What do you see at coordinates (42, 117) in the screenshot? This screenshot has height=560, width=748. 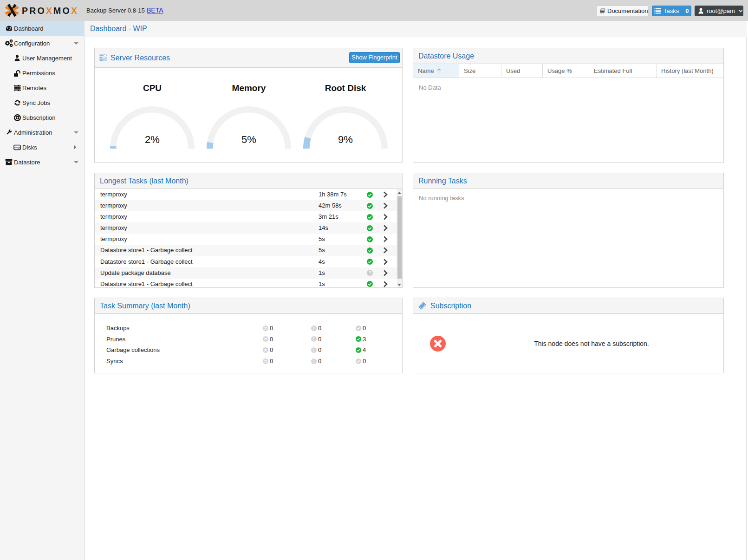 I see `sidebar-item-subscription: Subscription` at bounding box center [42, 117].